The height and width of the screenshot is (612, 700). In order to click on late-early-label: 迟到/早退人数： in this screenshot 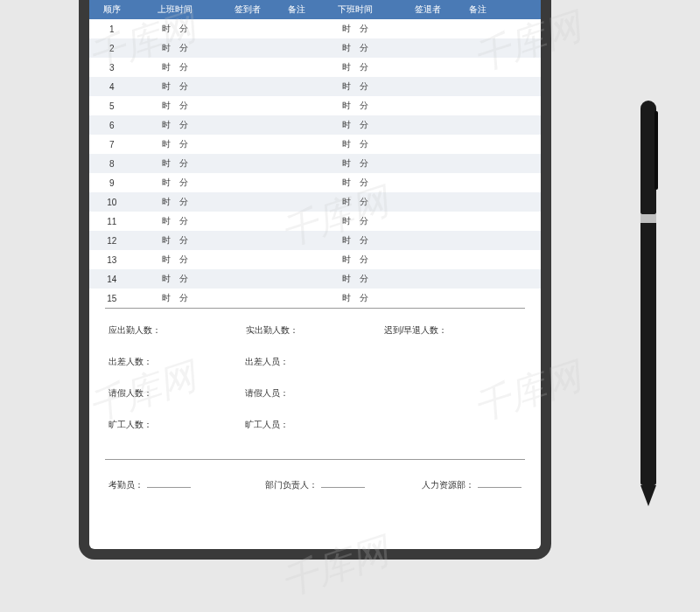, I will do `click(453, 330)`.